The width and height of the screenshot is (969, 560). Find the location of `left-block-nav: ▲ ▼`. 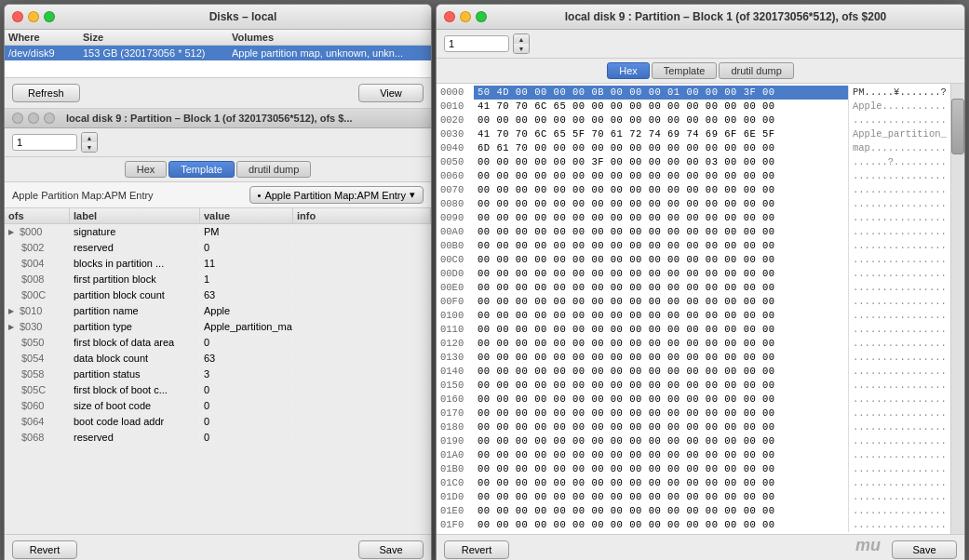

left-block-nav: ▲ ▼ is located at coordinates (218, 143).